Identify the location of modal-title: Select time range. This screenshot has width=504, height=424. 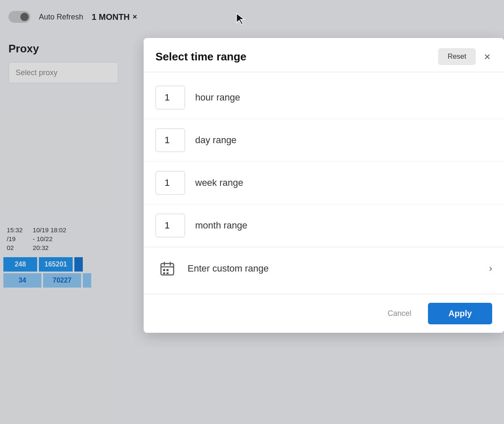
(201, 57).